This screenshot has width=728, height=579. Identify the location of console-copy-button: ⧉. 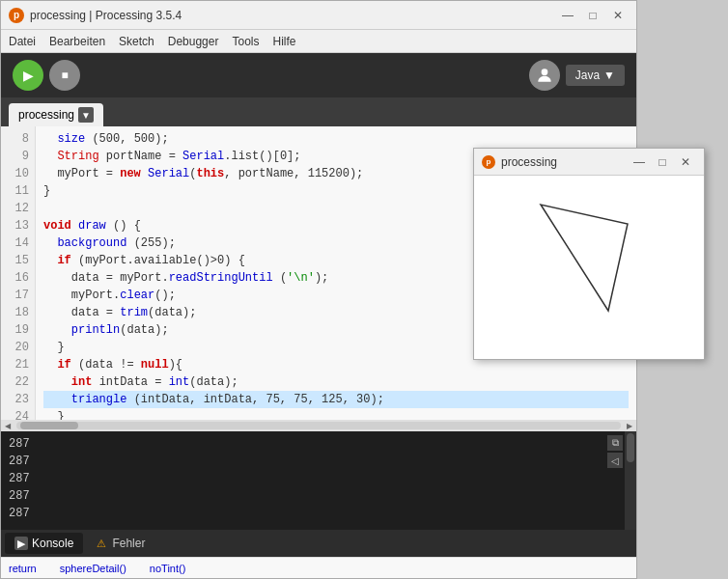
(615, 443).